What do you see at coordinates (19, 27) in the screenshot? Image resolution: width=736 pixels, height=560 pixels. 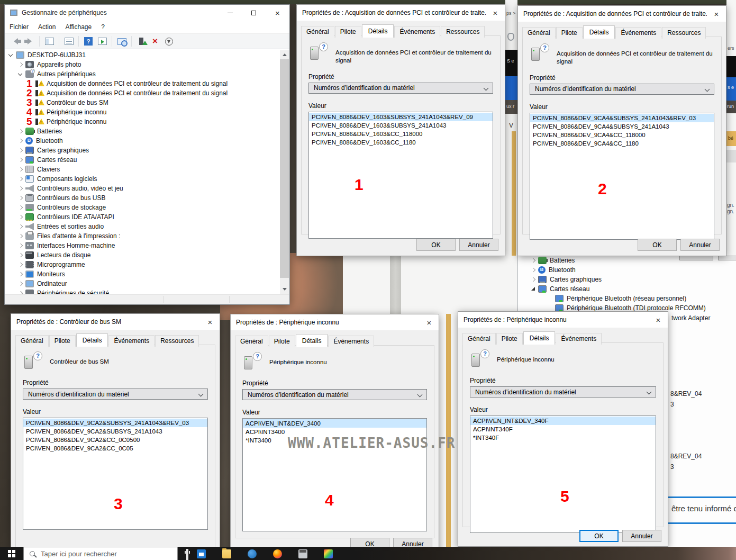 I see `menu-fichier: Fichier` at bounding box center [19, 27].